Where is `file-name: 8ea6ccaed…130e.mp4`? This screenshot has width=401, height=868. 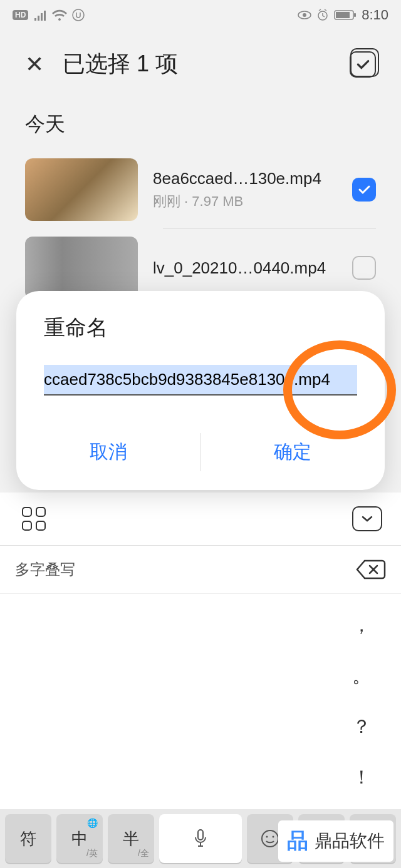
file-name: 8ea6ccaed…130e.mp4 is located at coordinates (245, 179).